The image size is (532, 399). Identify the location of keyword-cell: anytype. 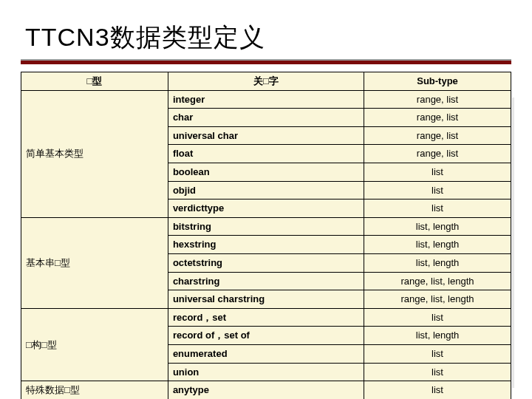
(266, 390).